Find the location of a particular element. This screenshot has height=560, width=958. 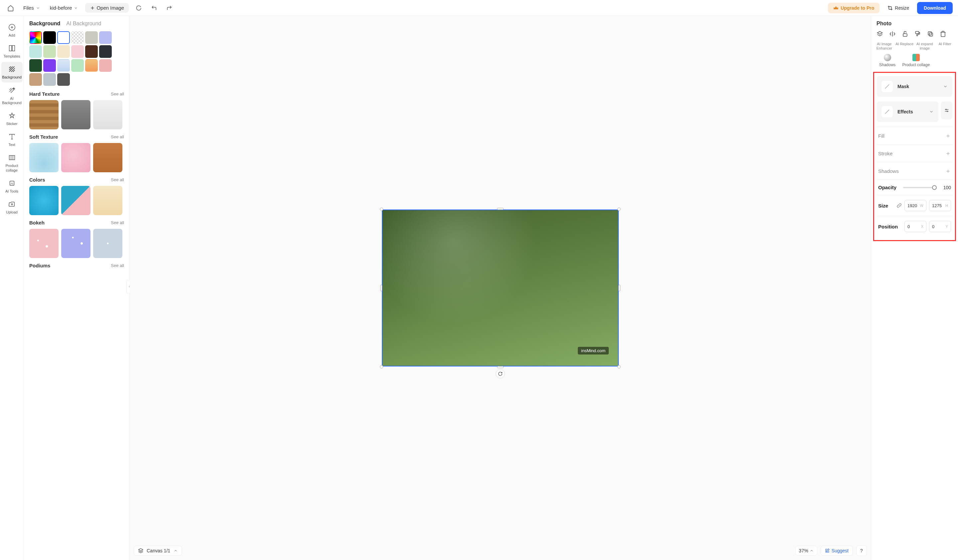

sidebar-item-add: Add is located at coordinates (12, 30).